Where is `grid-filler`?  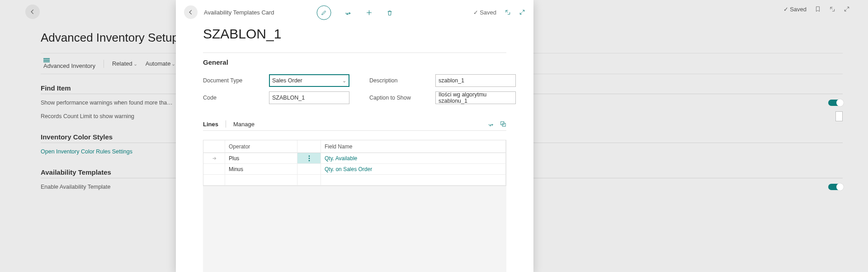
grid-filler is located at coordinates (354, 229).